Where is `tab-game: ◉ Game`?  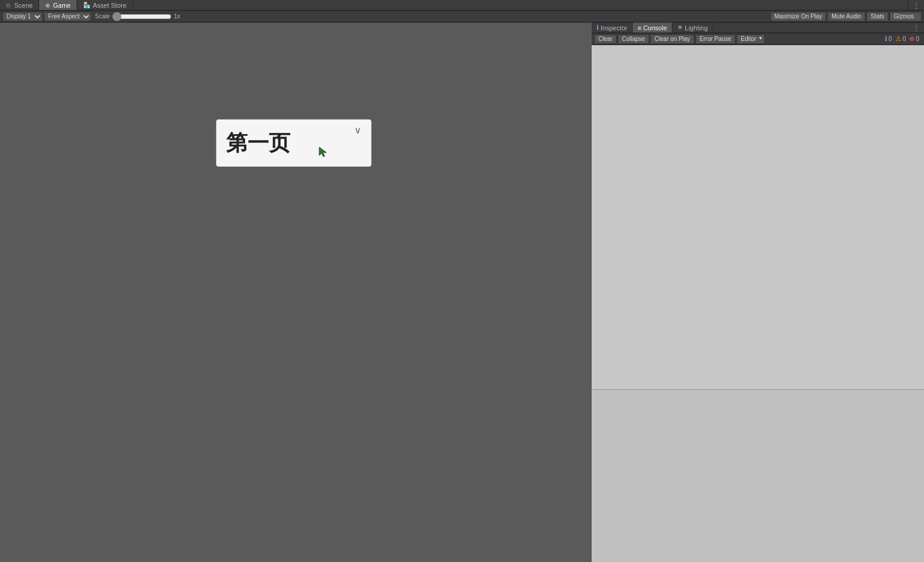
tab-game: ◉ Game is located at coordinates (58, 5).